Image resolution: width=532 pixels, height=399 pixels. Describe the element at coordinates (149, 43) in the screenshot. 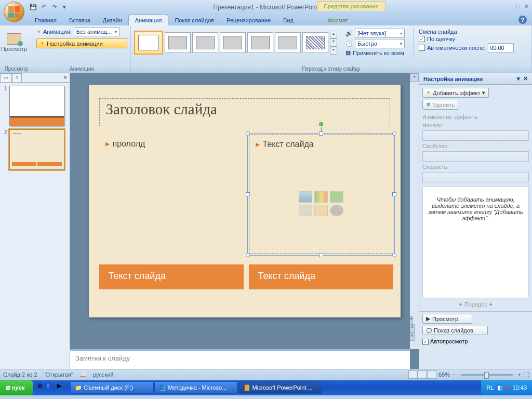

I see `transition-none` at that location.